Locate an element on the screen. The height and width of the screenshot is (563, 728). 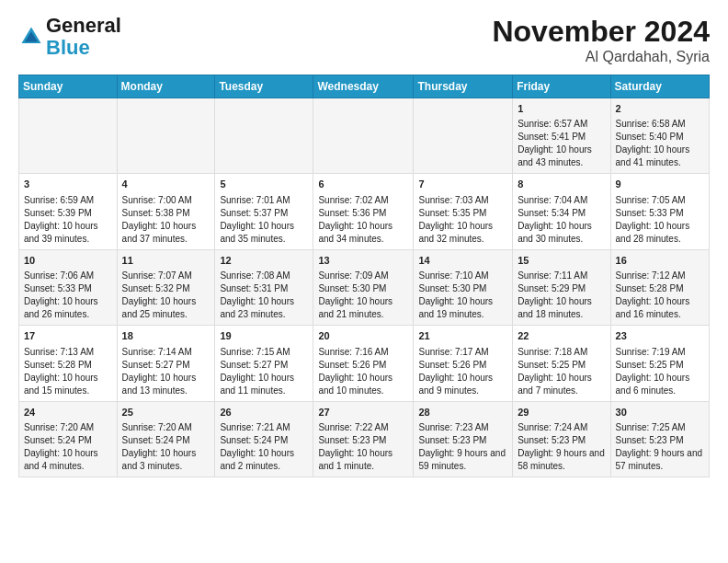
day-number: 12 is located at coordinates (264, 261).